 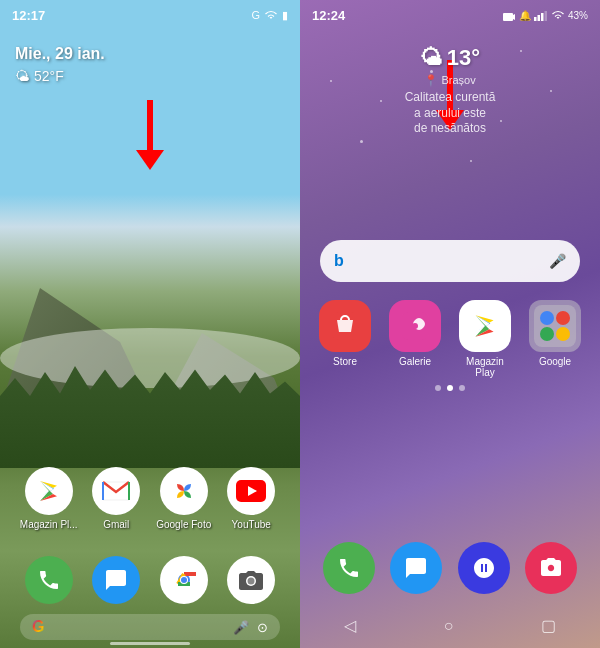 I want to click on battery-left: ▮, so click(x=285, y=16).